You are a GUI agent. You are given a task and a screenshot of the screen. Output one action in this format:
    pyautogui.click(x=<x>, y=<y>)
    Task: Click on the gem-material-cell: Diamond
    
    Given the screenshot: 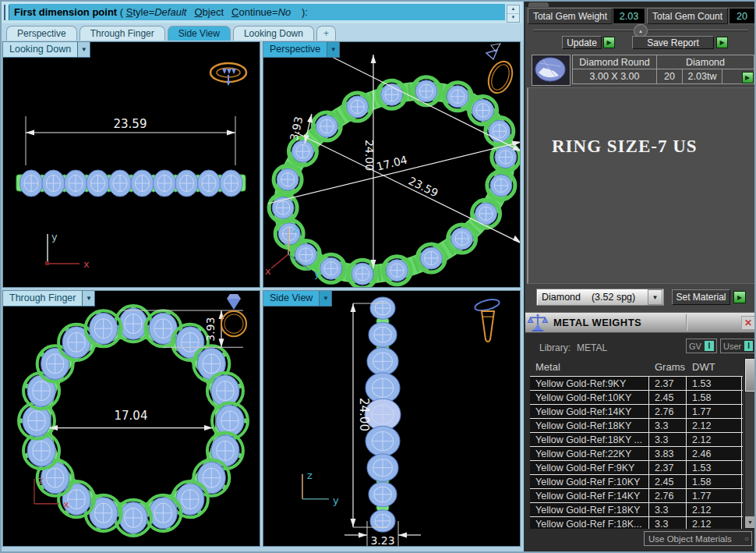 What is the action you would take?
    pyautogui.click(x=705, y=62)
    